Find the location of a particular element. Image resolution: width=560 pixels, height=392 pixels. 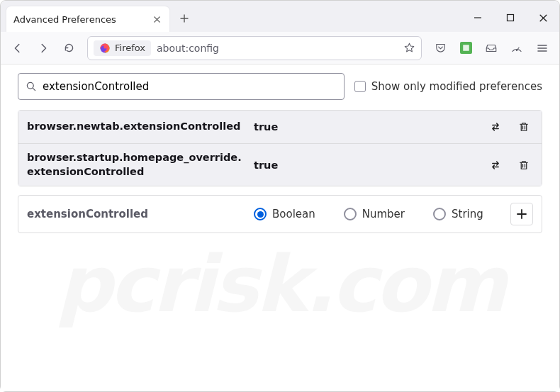

new-tab-button is located at coordinates (184, 18).